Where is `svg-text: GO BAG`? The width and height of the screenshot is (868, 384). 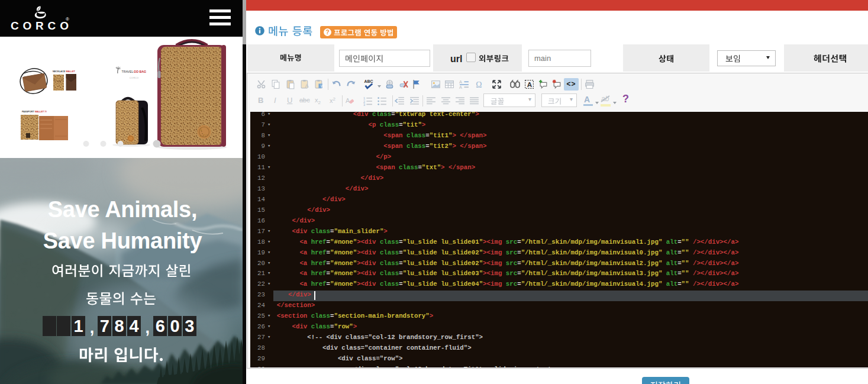 svg-text: GO BAG is located at coordinates (140, 72).